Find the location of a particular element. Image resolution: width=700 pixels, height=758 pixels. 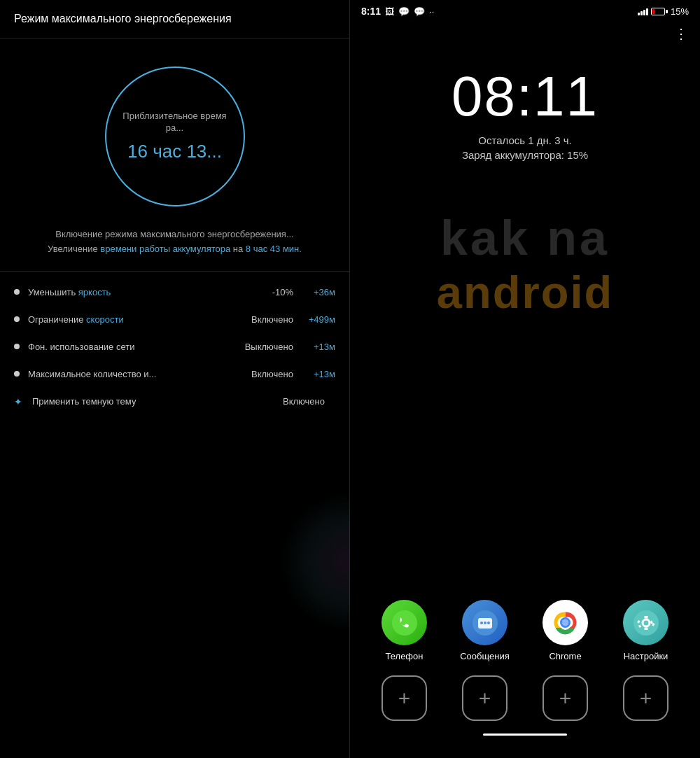

clock-subtitle2: Заряд аккумулятора: 15% is located at coordinates (525, 155).